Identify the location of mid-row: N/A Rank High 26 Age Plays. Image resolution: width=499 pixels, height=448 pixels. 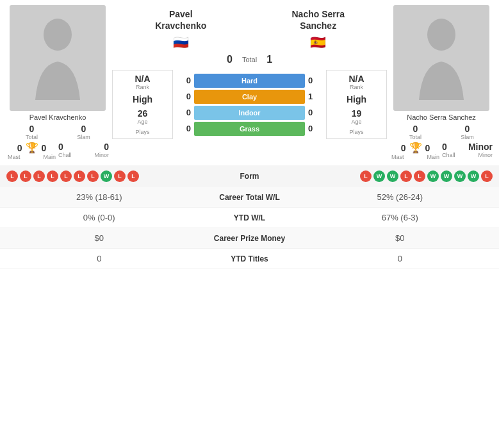
(250, 104).